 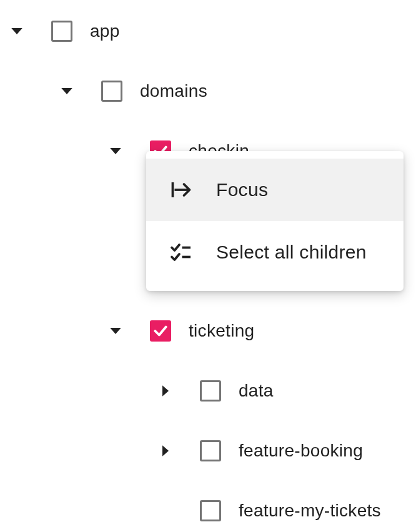 What do you see at coordinates (161, 331) in the screenshot?
I see `checkbox-ticketing` at bounding box center [161, 331].